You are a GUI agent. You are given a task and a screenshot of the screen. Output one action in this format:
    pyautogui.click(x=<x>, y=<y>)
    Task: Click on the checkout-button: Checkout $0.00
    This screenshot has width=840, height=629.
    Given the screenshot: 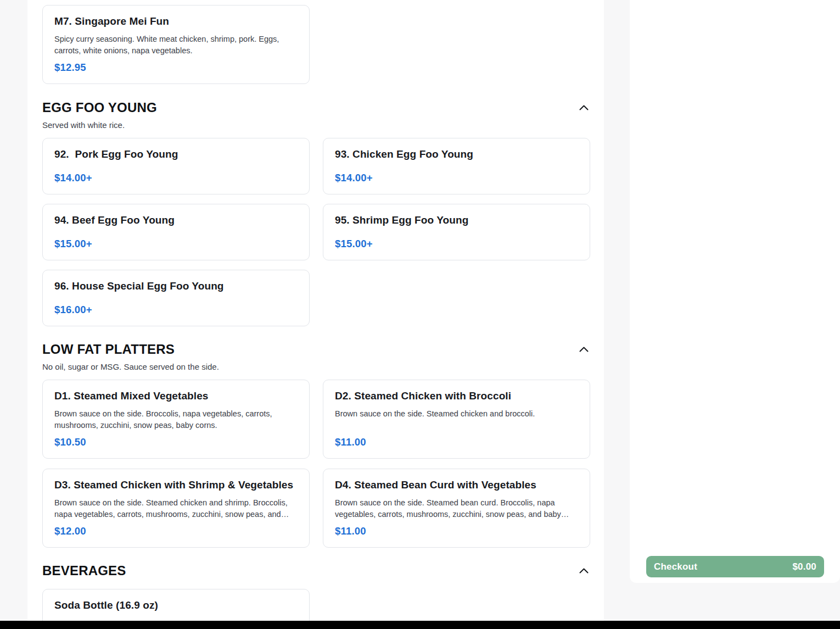 What is the action you would take?
    pyautogui.click(x=735, y=567)
    